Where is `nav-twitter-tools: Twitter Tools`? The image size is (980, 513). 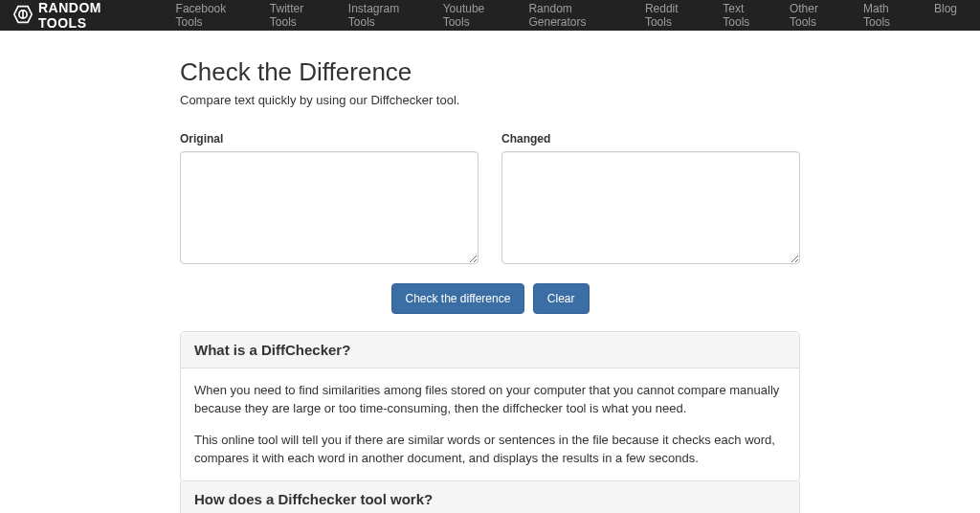 nav-twitter-tools: Twitter Tools is located at coordinates (300, 15).